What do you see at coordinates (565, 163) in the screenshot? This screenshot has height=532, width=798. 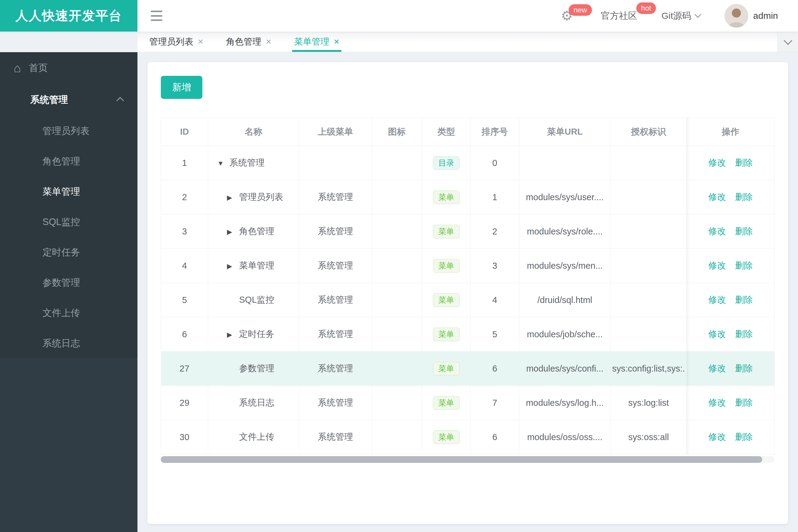 I see `cell-url` at bounding box center [565, 163].